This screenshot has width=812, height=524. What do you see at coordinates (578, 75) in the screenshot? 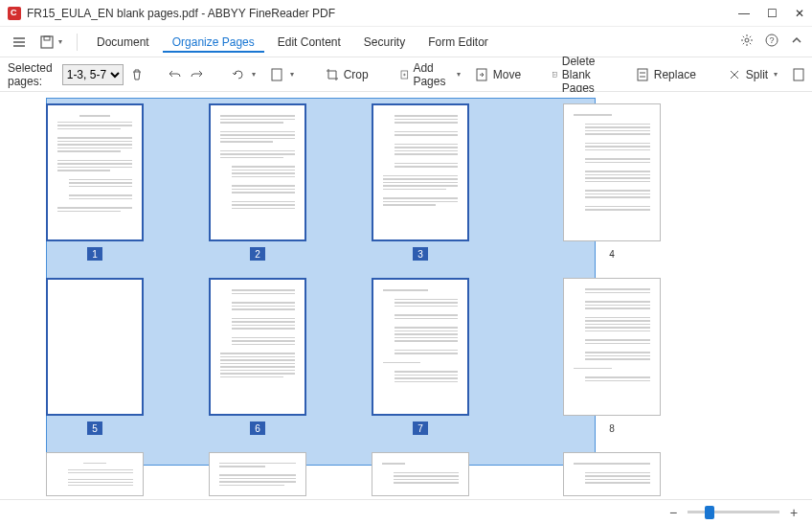
I see `delete-blank-pages-button: Delete Blank Pages` at bounding box center [578, 75].